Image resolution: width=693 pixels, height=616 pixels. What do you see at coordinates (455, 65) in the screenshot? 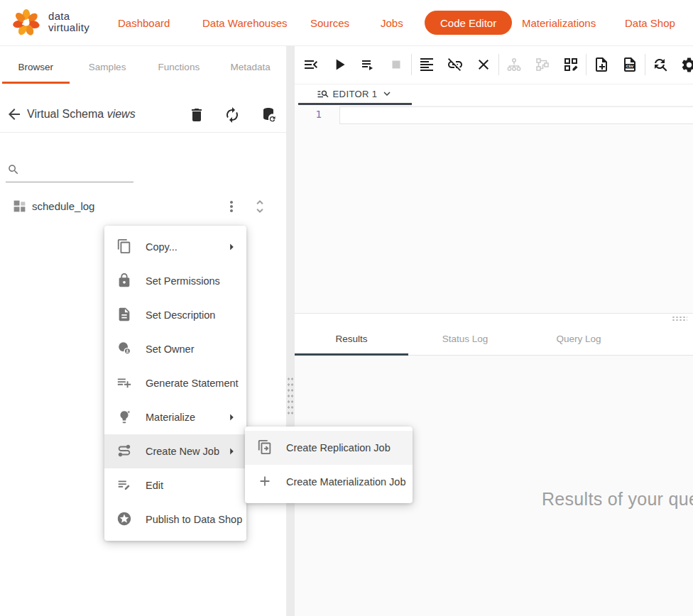
I see `link-off-icon` at bounding box center [455, 65].